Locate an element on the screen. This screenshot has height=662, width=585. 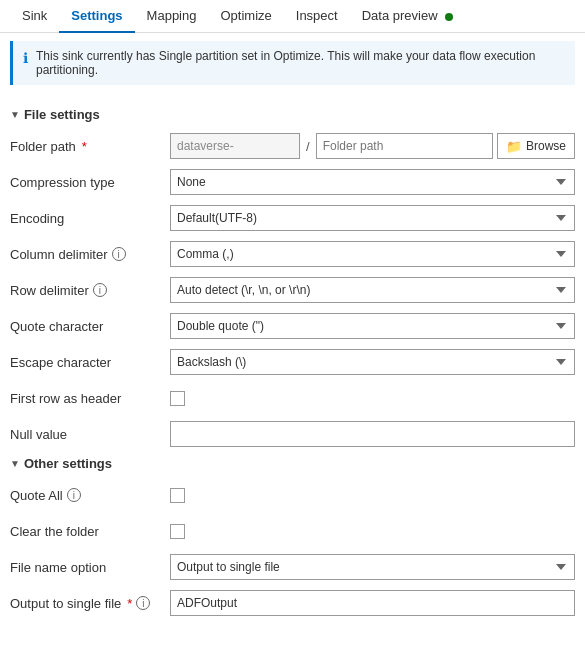
tab-inspect: Inspect is located at coordinates (317, 16).